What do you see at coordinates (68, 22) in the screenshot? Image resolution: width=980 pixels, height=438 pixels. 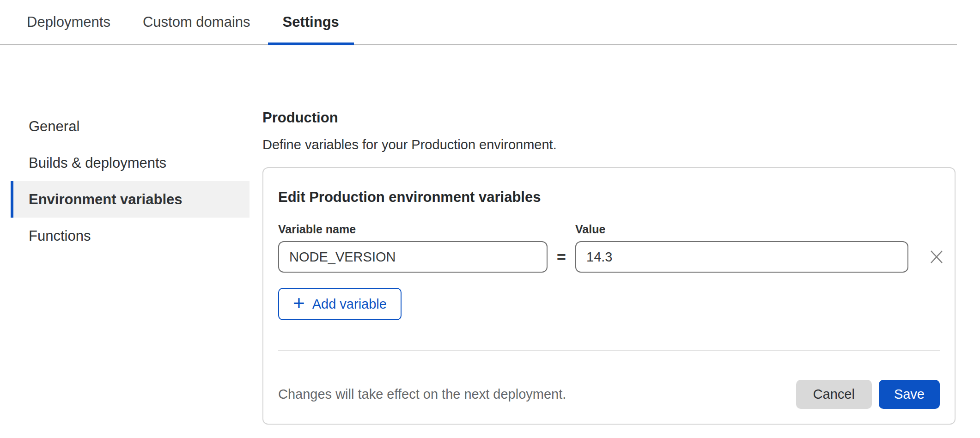 I see `tab-deployments: Deployments` at bounding box center [68, 22].